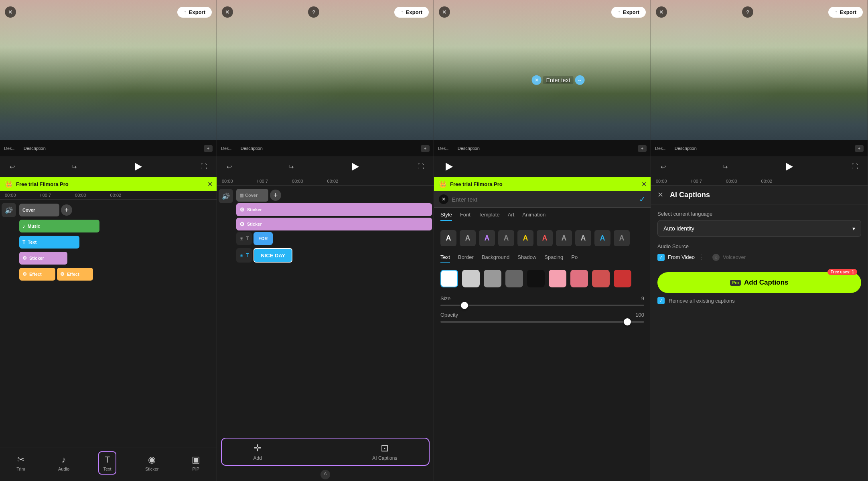 This screenshot has height=481, width=868. Describe the element at coordinates (716, 257) in the screenshot. I see `ai-voiceover-radio-4: ○` at that location.